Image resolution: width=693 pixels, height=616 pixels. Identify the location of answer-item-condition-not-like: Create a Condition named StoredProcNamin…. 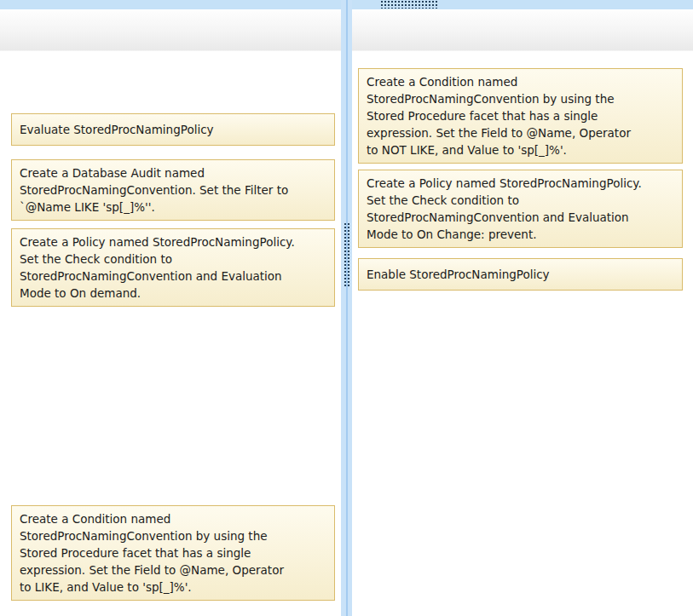
(520, 116).